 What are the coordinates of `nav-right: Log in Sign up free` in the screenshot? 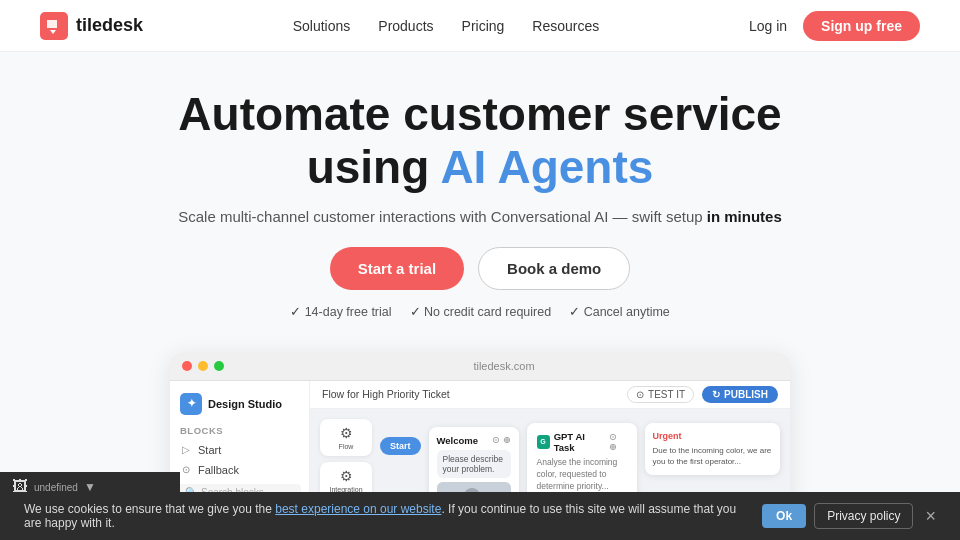 It's located at (834, 26).